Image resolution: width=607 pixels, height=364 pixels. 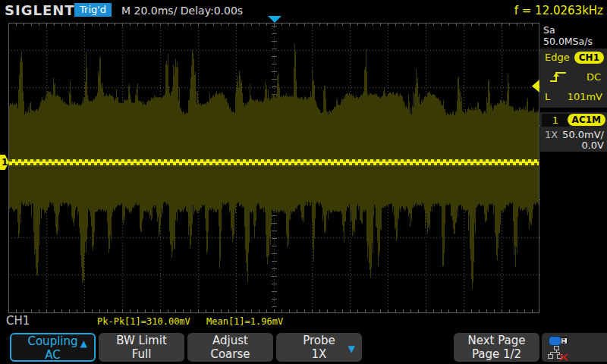 I want to click on frequency-readout: f = 12.0263kHz, so click(x=558, y=11).